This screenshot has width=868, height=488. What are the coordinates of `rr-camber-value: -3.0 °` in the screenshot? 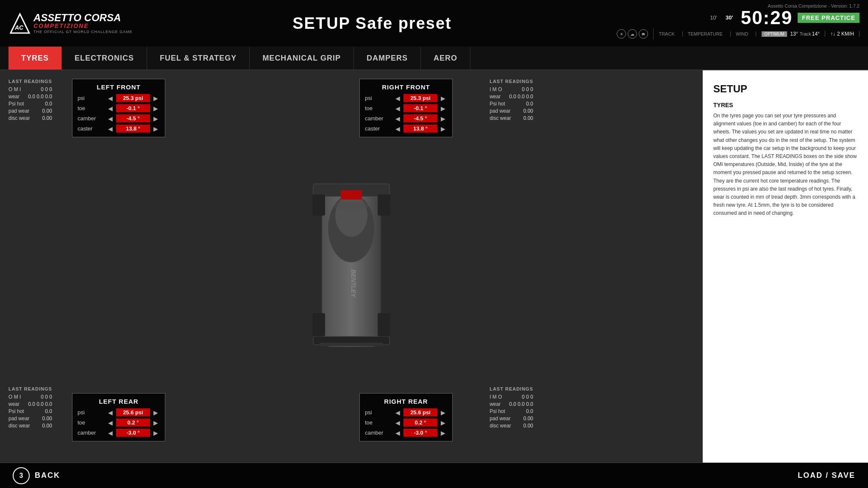 It's located at (420, 433).